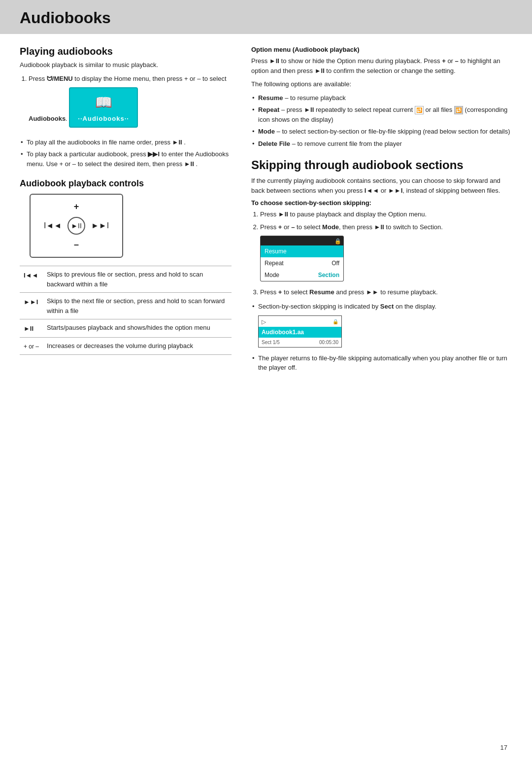 The height and width of the screenshot is (766, 532). I want to click on table-row: I◄◄ Skips to previous file or section, p…, so click(126, 279).